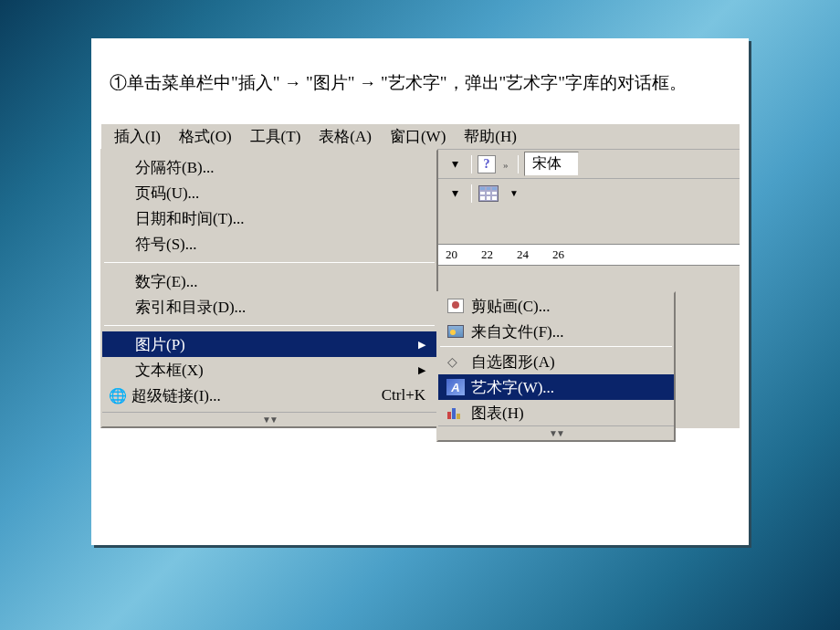 This screenshot has height=630, width=840. Describe the element at coordinates (269, 307) in the screenshot. I see `menu-item-index-toc: 索引和目录(D)...` at that location.